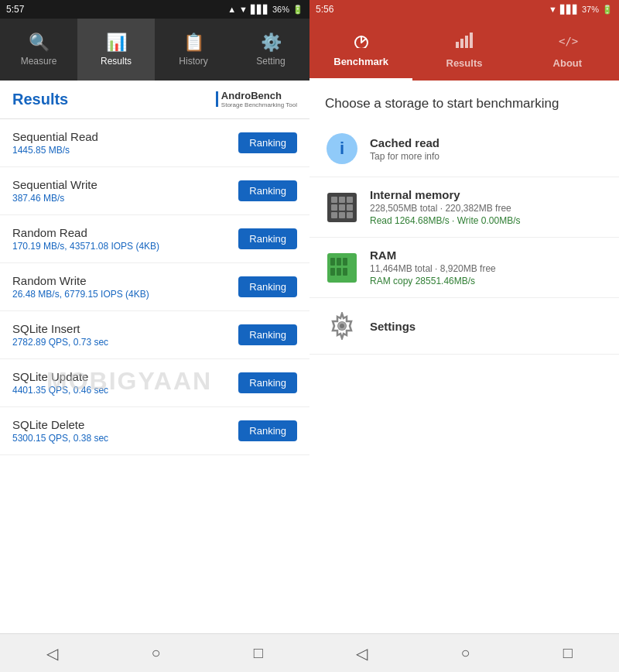 The image size is (619, 672). What do you see at coordinates (116, 50) in the screenshot?
I see `nav-results: 📊 Results` at bounding box center [116, 50].